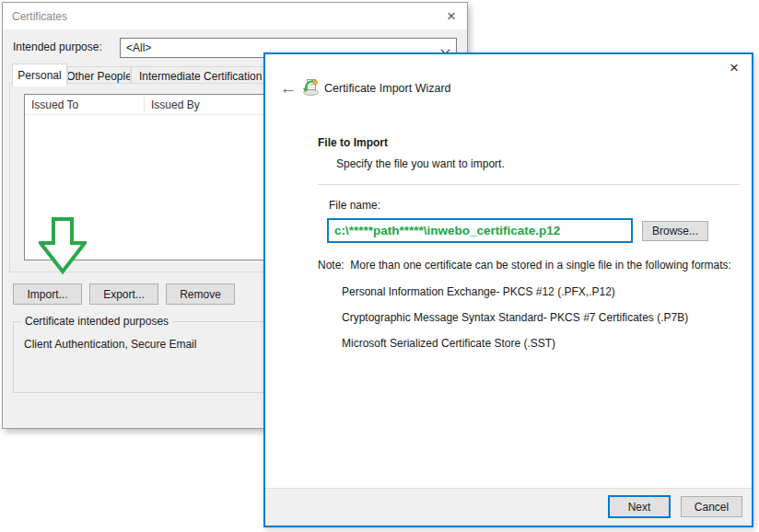 The width and height of the screenshot is (759, 532). I want to click on separator, so click(529, 184).